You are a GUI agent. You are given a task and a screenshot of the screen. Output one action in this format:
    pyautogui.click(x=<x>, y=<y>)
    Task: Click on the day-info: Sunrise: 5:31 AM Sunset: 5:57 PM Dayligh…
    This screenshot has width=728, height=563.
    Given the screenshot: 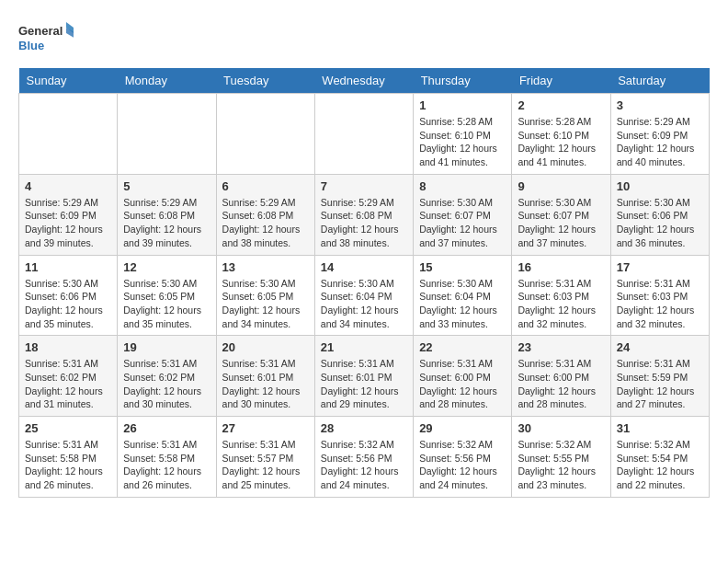 What is the action you would take?
    pyautogui.click(x=266, y=465)
    